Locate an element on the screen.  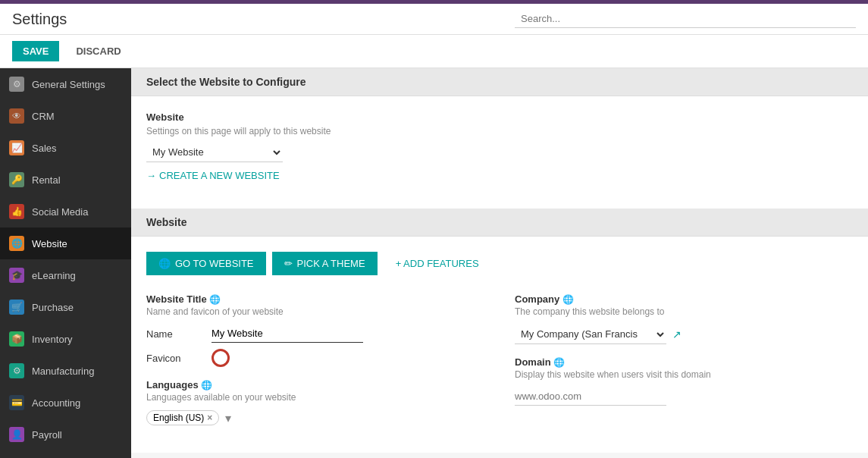
sidebar-item-label-accounting: Accounting is located at coordinates (56, 403).